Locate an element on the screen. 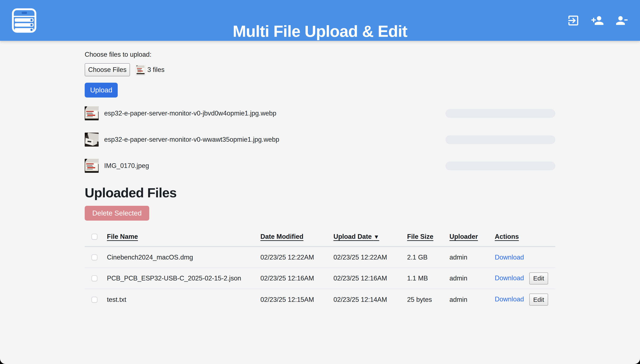 This screenshot has height=364, width=640. upload-queue: esp32-e-paper-server-monitor-v0-jbvd0w4o… is located at coordinates (320, 140).